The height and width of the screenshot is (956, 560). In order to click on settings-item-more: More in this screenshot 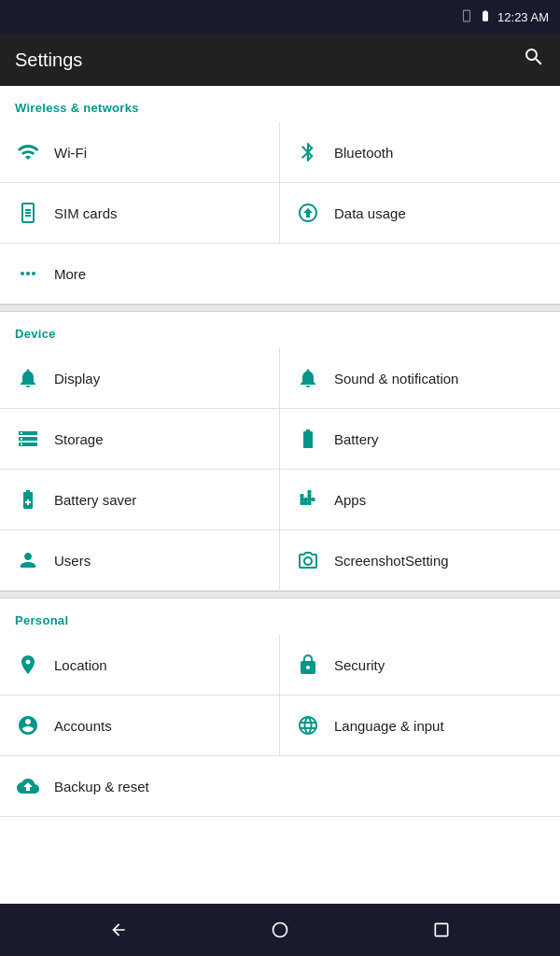, I will do `click(280, 274)`.